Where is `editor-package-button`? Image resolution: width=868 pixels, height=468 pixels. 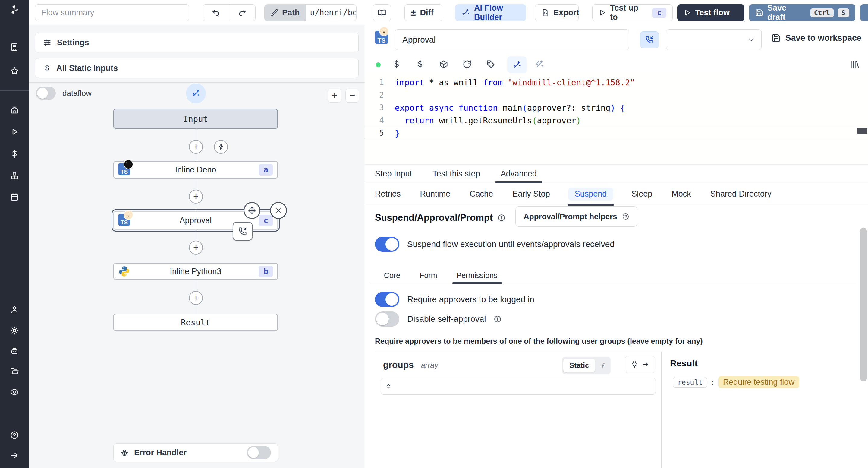
editor-package-button is located at coordinates (443, 65).